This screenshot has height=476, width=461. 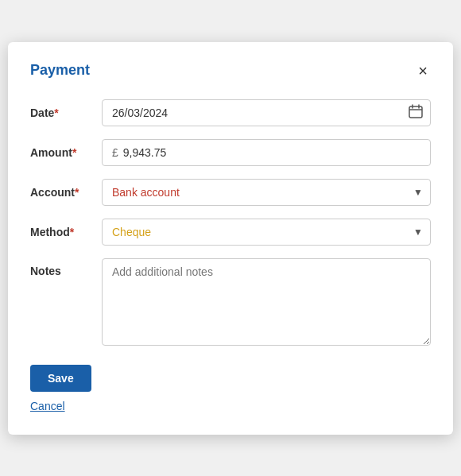 I want to click on account-select-wrapper: Bank account Cash Credit card ▼, so click(x=266, y=192).